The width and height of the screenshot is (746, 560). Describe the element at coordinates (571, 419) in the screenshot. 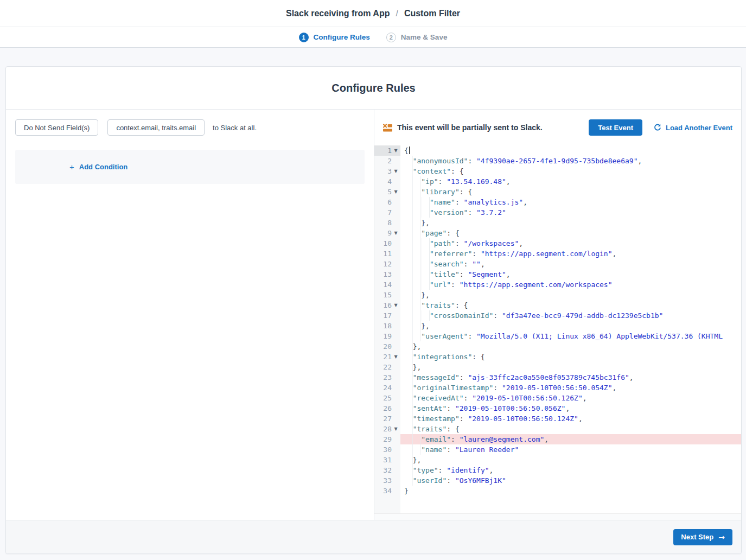

I see `code-line: "timestamp": "2019-05-10T00:56:50.124Z",` at that location.